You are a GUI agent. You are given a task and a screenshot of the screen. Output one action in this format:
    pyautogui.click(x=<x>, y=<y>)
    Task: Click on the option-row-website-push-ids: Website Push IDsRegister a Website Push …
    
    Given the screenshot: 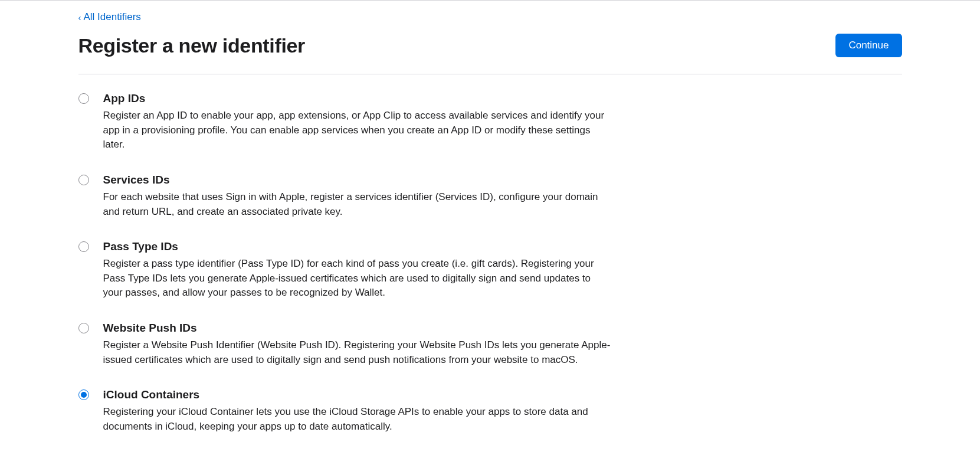 What is the action you would take?
    pyautogui.click(x=490, y=345)
    